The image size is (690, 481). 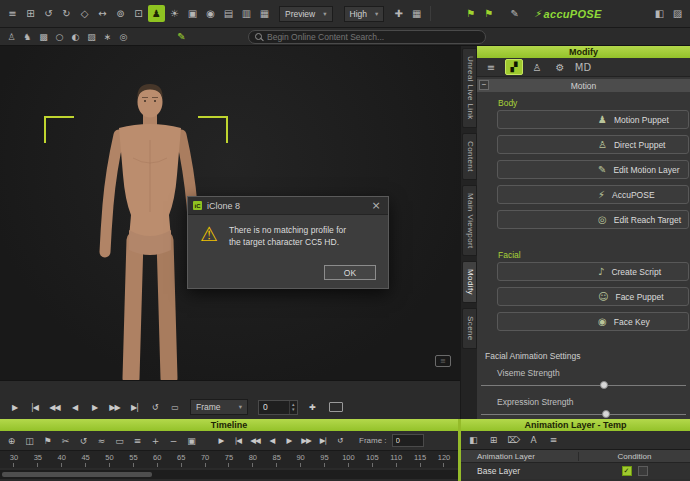 I want to click on panel-preset-icon-2: ▥, so click(x=246, y=14).